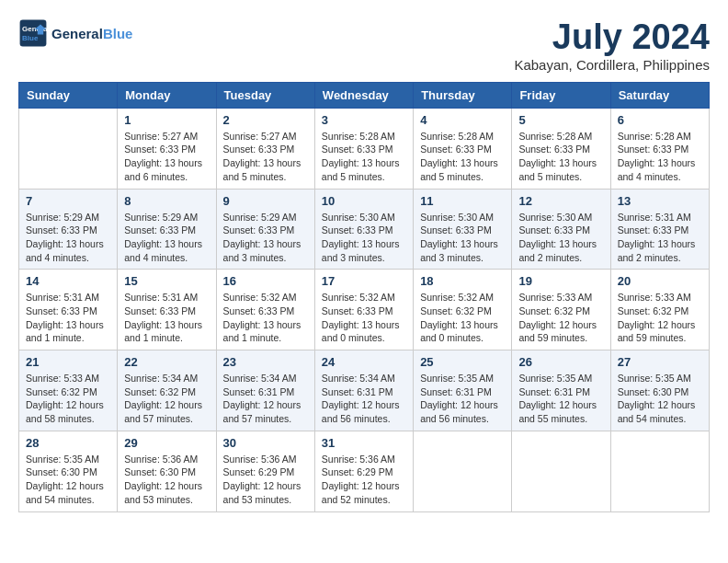 This screenshot has width=728, height=563. What do you see at coordinates (462, 201) in the screenshot?
I see `day-number: 11` at bounding box center [462, 201].